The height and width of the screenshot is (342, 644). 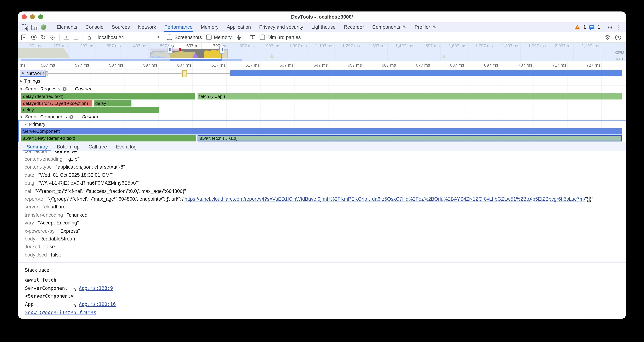 What do you see at coordinates (410, 138) in the screenshot?
I see `flame-bar-await-fetch-selected: await fetch (…/api)` at bounding box center [410, 138].